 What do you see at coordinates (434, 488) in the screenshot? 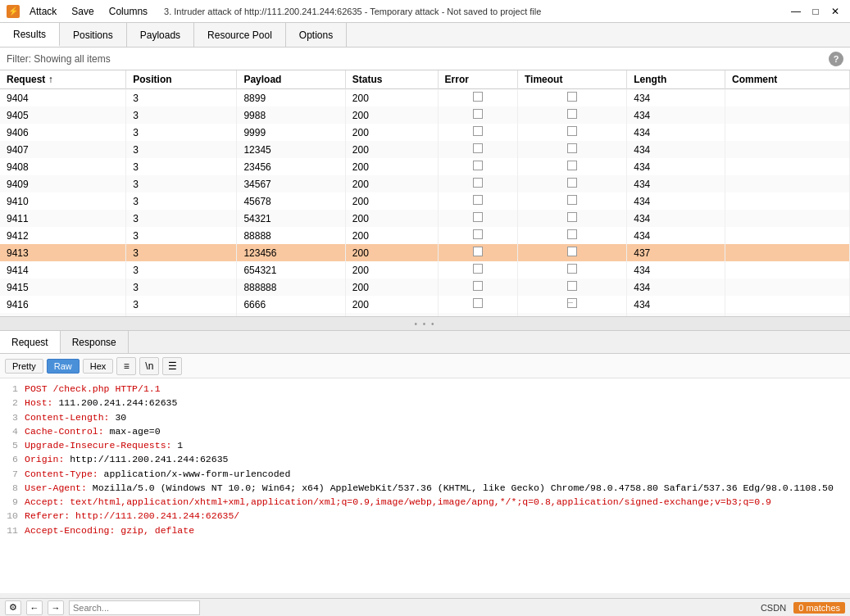
I see `line-content: User-Agent: Mozilla/5.0 (Windows NT 10.0…` at bounding box center [434, 488].